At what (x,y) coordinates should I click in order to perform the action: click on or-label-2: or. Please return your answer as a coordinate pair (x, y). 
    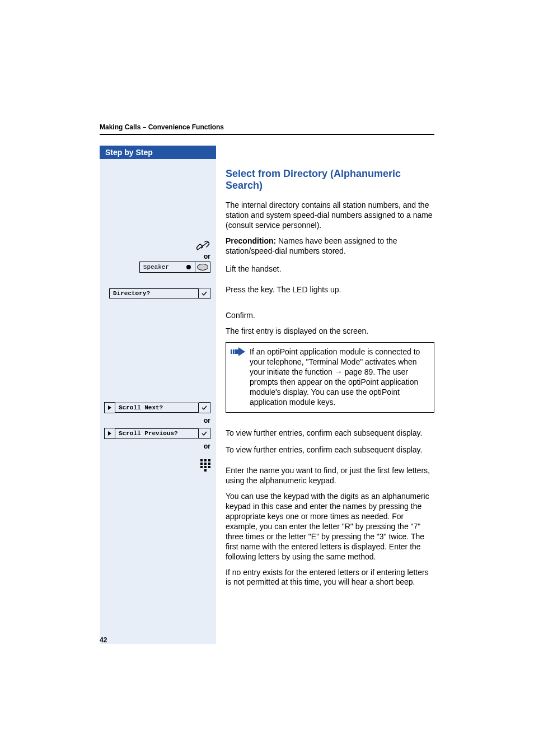
    Looking at the image, I should click on (207, 421).